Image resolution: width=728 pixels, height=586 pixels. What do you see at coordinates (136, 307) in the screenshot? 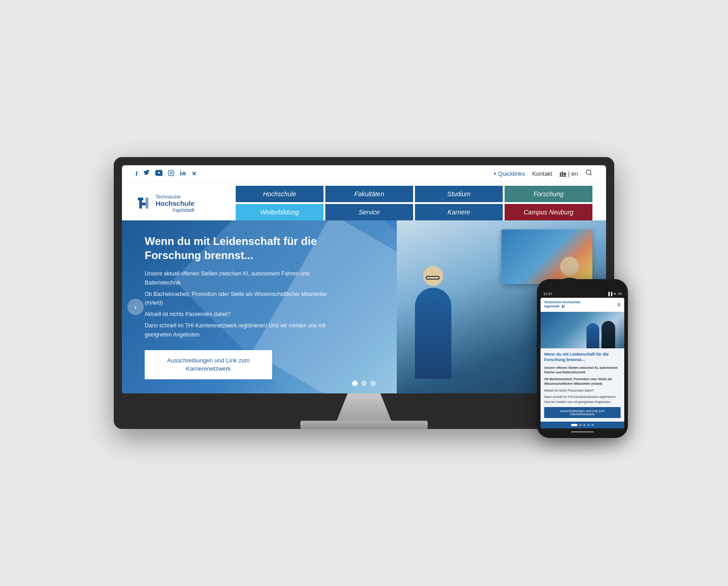
I see `slider-prev-button: ‹` at bounding box center [136, 307].